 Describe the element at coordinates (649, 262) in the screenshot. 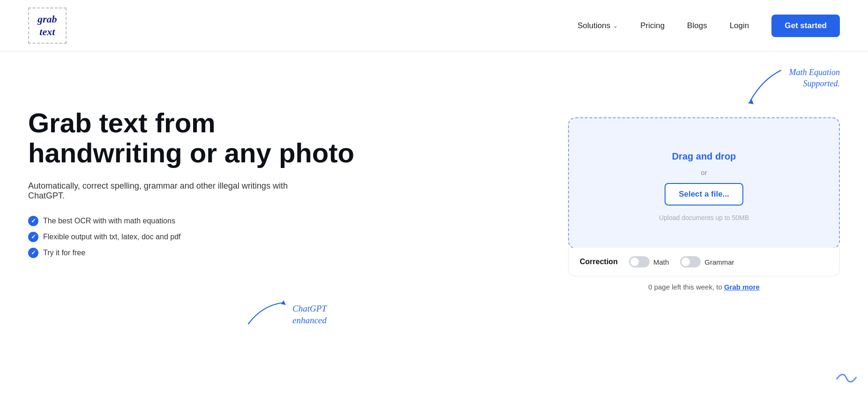

I see `math-toggle-group: Math` at that location.